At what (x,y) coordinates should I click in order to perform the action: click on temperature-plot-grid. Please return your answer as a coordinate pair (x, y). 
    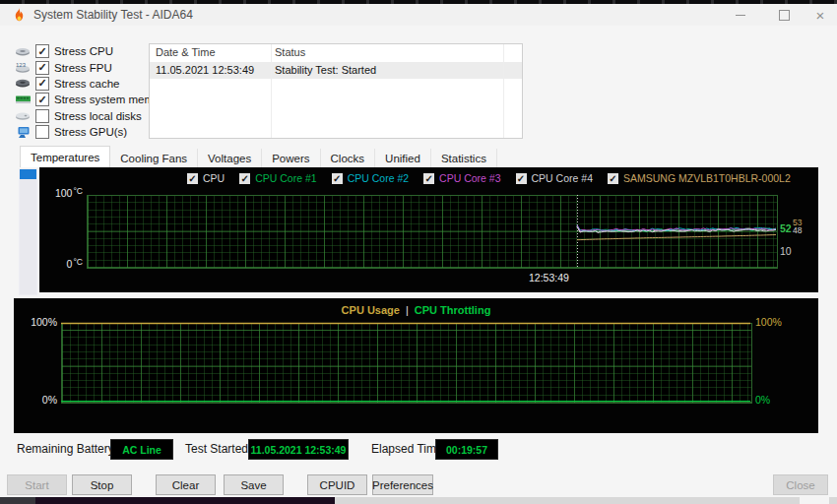
    Looking at the image, I should click on (432, 232).